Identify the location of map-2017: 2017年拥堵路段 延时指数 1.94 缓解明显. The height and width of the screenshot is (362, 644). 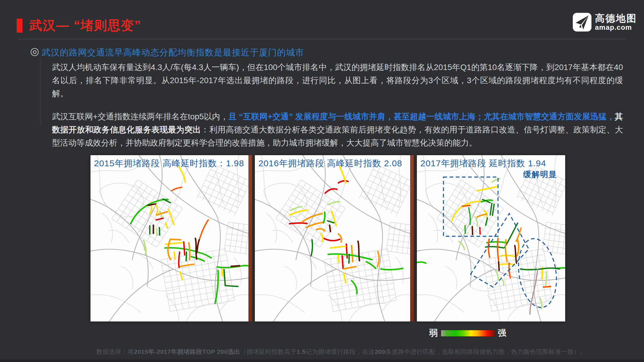
(491, 238).